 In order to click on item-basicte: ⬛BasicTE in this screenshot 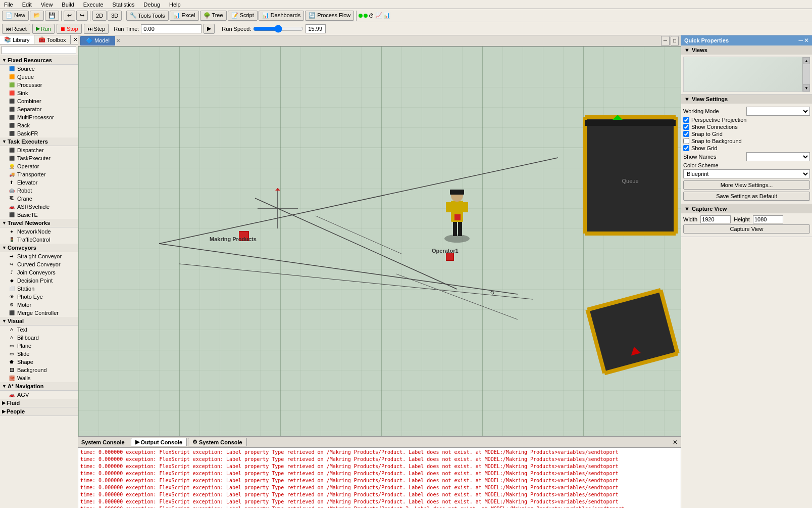, I will do `click(39, 215)`.